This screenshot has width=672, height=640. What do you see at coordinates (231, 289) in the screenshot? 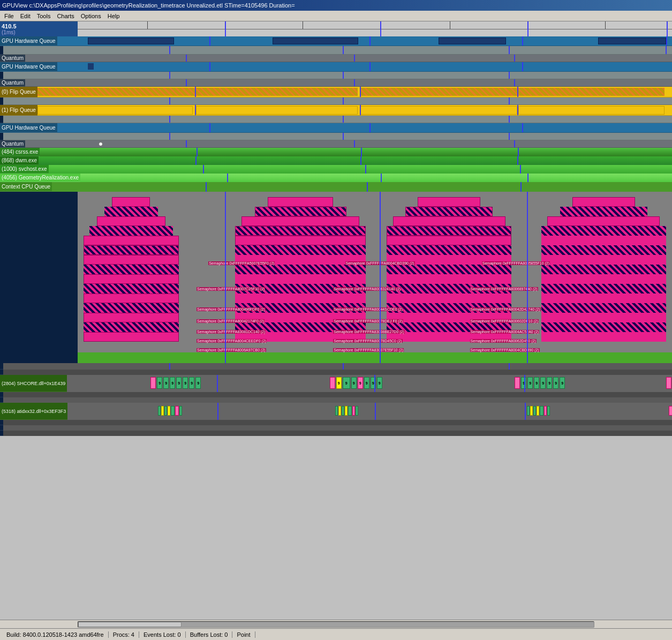
I see `sem-label-2: Semaphore 0xFFFFFFA8007C25F10 (2)` at bounding box center [231, 289].